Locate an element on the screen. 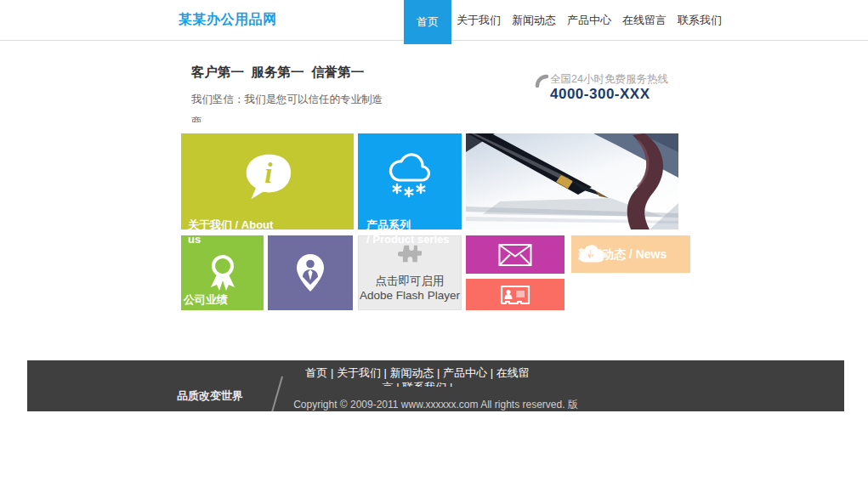  nav-item-contact: 联系我们 is located at coordinates (700, 20).